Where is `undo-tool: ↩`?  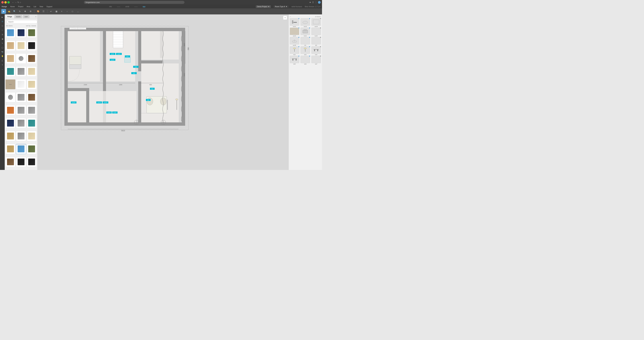
undo-tool: ↩ is located at coordinates (51, 11).